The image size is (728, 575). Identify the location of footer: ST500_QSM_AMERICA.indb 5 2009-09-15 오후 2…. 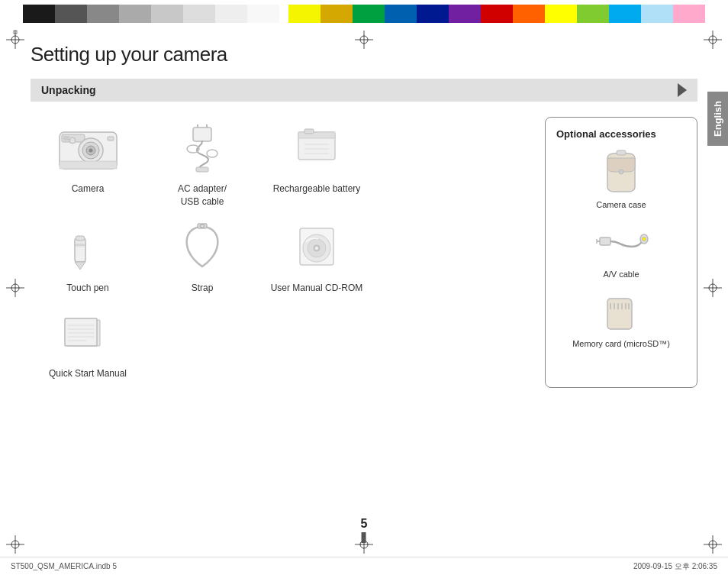
(364, 566).